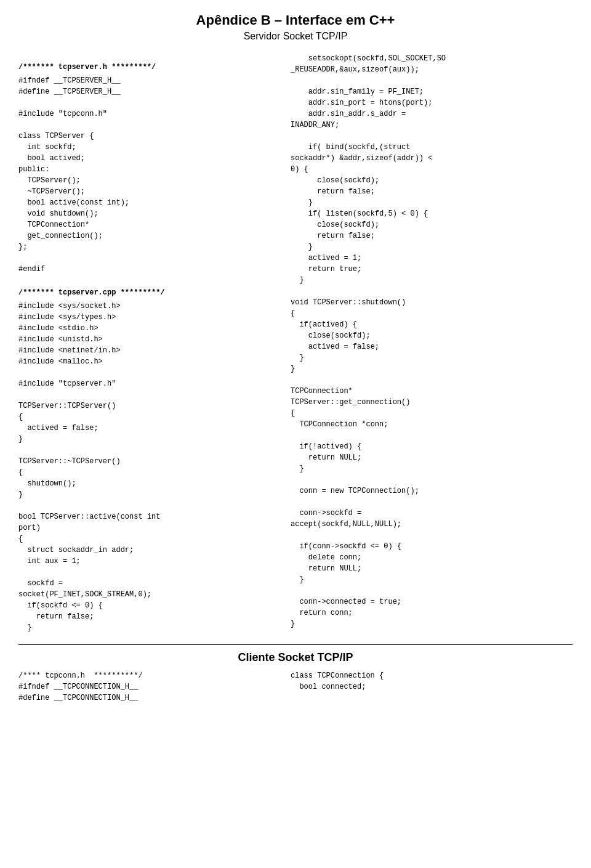 This screenshot has height=868, width=591. What do you see at coordinates (296, 658) in the screenshot?
I see `bottom-title: Cliente Socket TCP/IP` at bounding box center [296, 658].